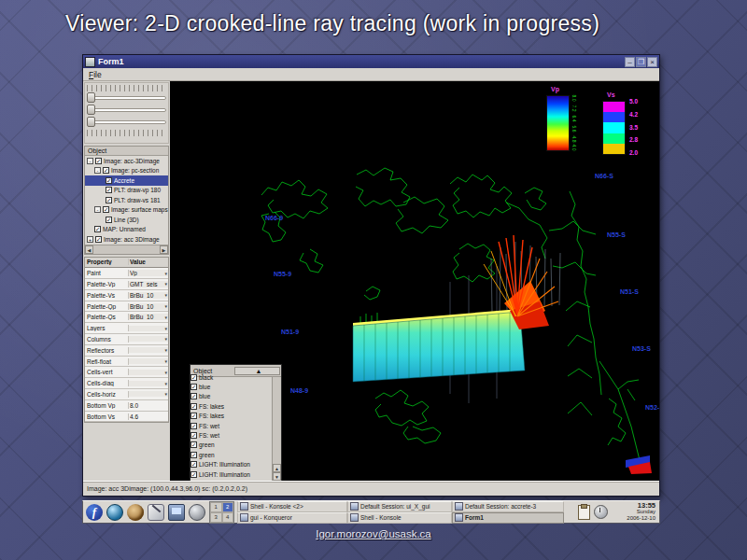 Image resolution: width=747 pixels, height=560 pixels. Describe the element at coordinates (235, 422) in the screenshot. I see `object-list-panel: Object ▲ ✓black ✓blue ✓blue ✓FS: lakes ✓…` at that location.